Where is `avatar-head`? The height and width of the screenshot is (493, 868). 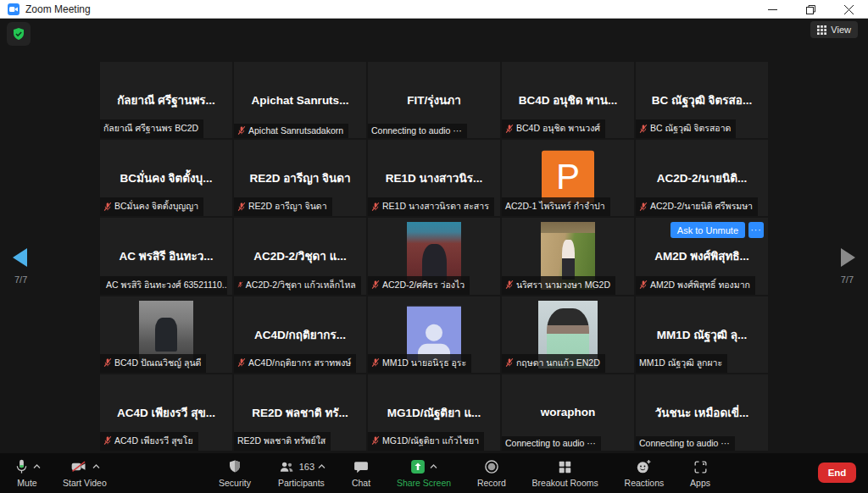 avatar-head is located at coordinates (434, 332).